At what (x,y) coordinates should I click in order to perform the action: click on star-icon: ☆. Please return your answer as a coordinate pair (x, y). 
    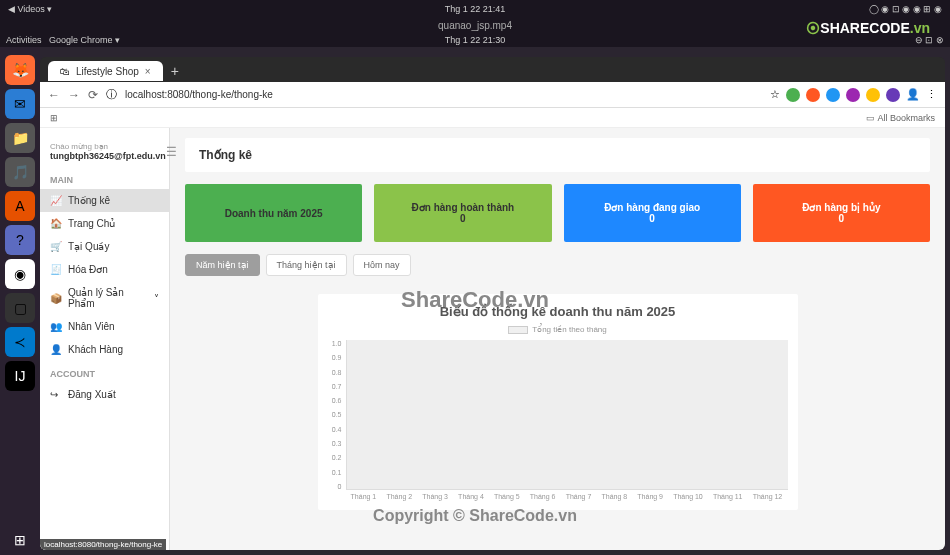
    Looking at the image, I should click on (775, 94).